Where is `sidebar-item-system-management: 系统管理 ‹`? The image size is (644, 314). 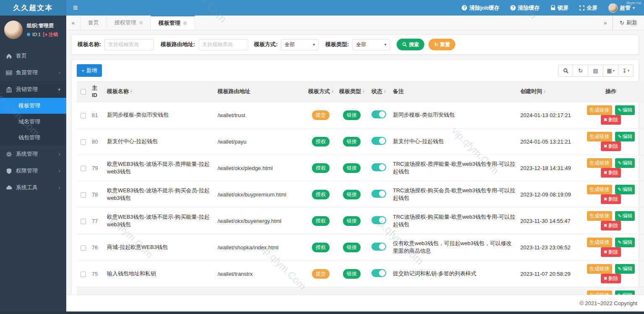 sidebar-item-system-management: 系统管理 ‹ is located at coordinates (33, 154).